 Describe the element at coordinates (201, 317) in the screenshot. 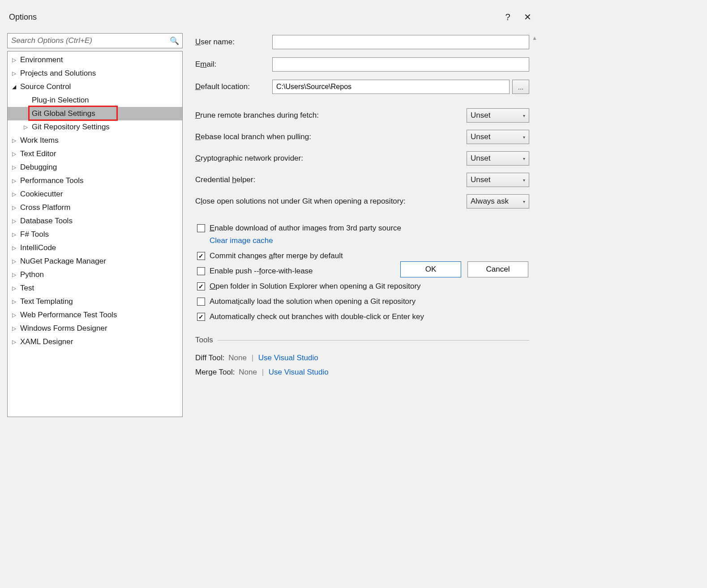

I see `auto-checkout-checkbox` at that location.